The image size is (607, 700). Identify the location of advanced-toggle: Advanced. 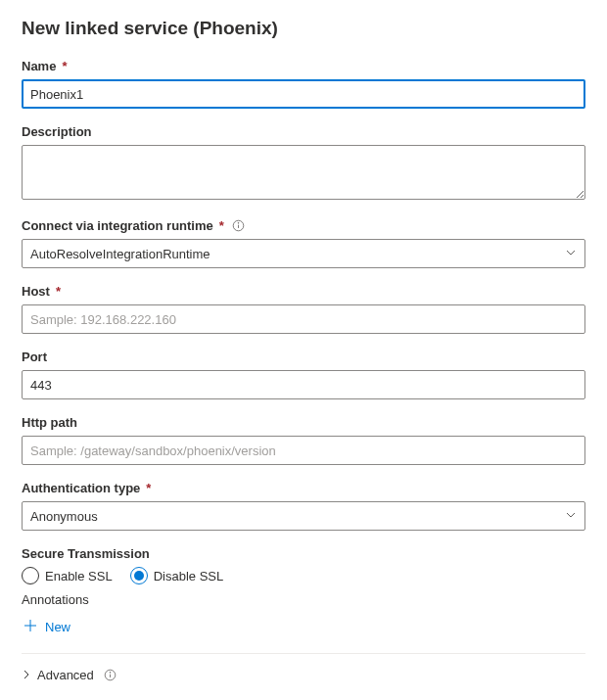
(304, 676).